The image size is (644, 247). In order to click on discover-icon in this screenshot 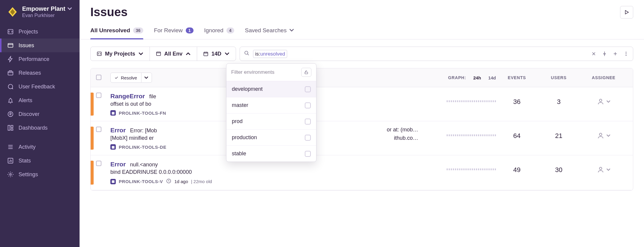, I will do `click(10, 114)`.